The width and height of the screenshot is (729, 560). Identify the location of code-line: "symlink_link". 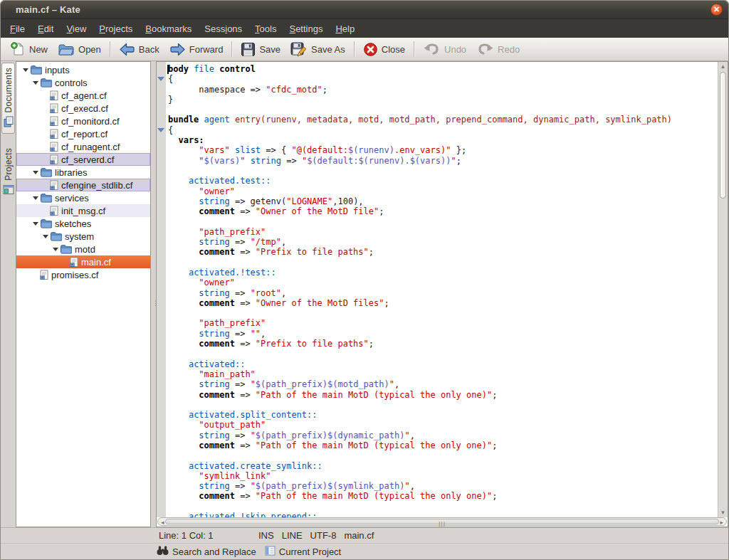
(443, 476).